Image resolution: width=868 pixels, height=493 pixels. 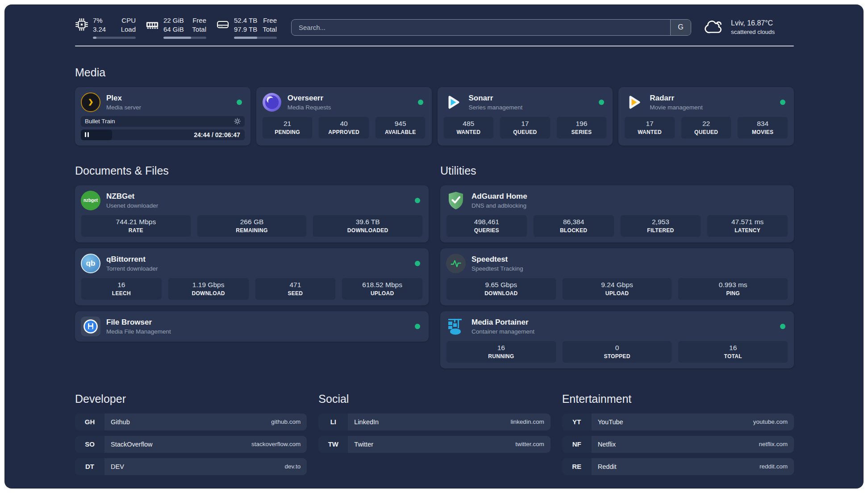 What do you see at coordinates (90, 467) in the screenshot?
I see `bookmark-abbr: DT` at bounding box center [90, 467].